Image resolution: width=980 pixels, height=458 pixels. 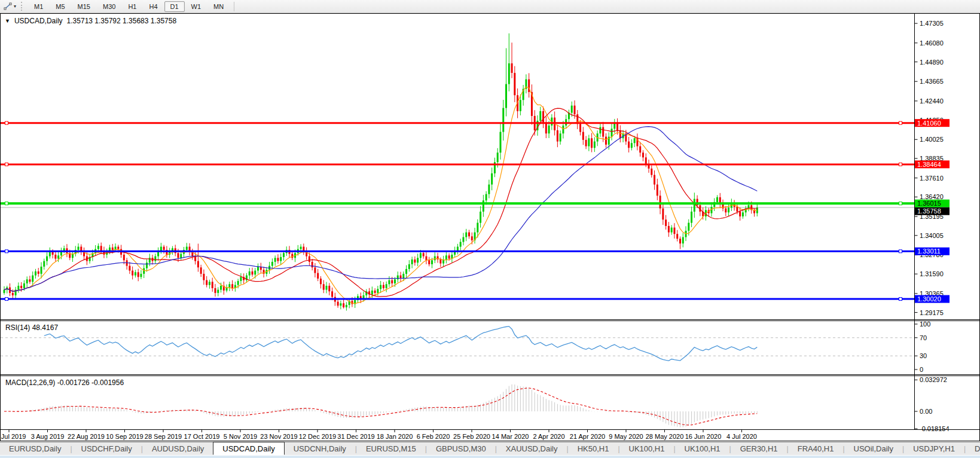 What do you see at coordinates (490, 448) in the screenshot?
I see `chart-tab-bar: EURUSD,Daily|USDCHF,Daily|AUDUSD,DailyUS…` at bounding box center [490, 448].